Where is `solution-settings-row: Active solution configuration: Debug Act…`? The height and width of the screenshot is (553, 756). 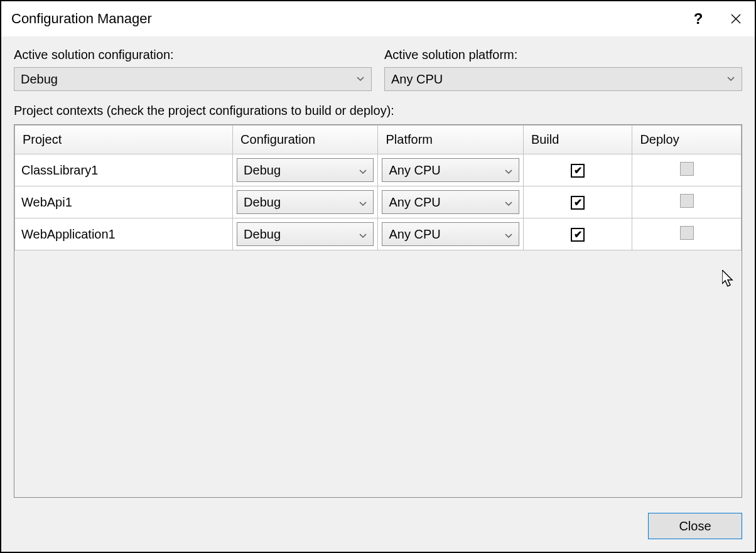
solution-settings-row: Active solution configuration: Debug Act… is located at coordinates (378, 69).